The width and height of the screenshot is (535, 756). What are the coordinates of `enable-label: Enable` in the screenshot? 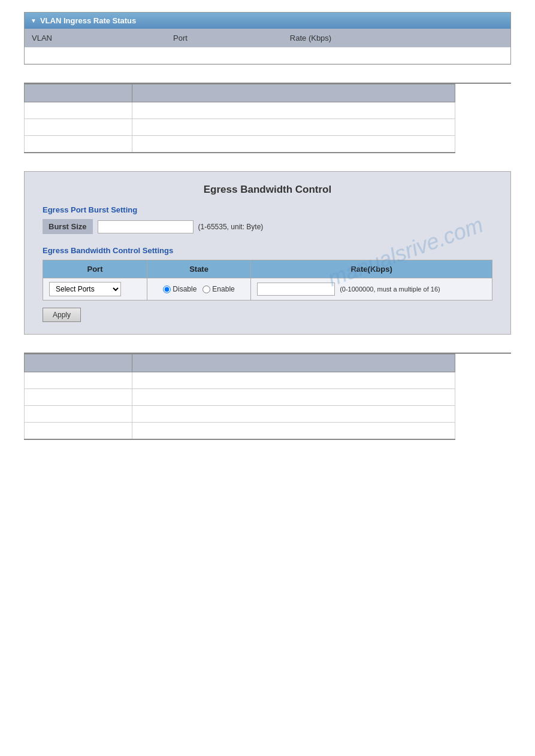 It's located at (223, 289).